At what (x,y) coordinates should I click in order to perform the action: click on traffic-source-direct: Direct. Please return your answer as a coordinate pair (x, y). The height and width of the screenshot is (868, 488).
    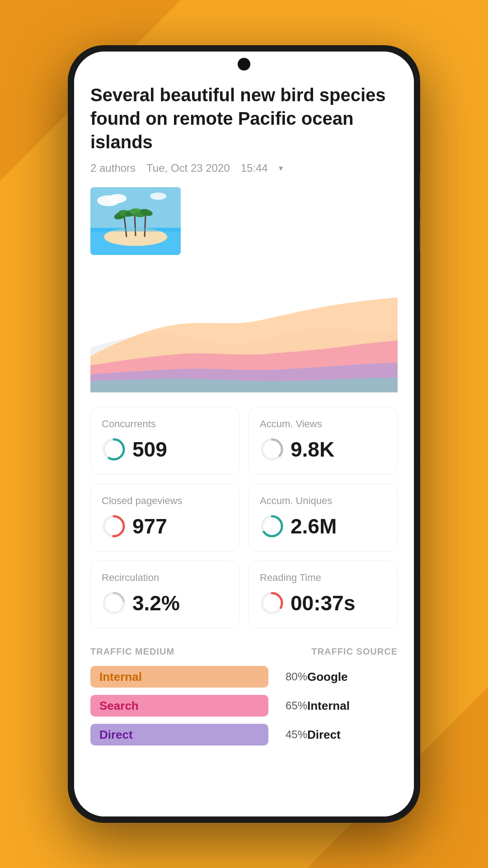
    Looking at the image, I should click on (352, 735).